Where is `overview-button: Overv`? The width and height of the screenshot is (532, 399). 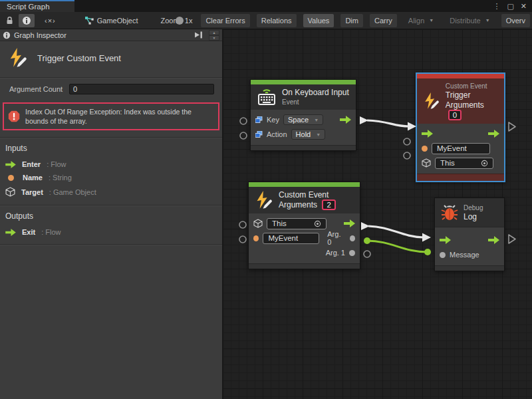 overview-button: Overv is located at coordinates (516, 21).